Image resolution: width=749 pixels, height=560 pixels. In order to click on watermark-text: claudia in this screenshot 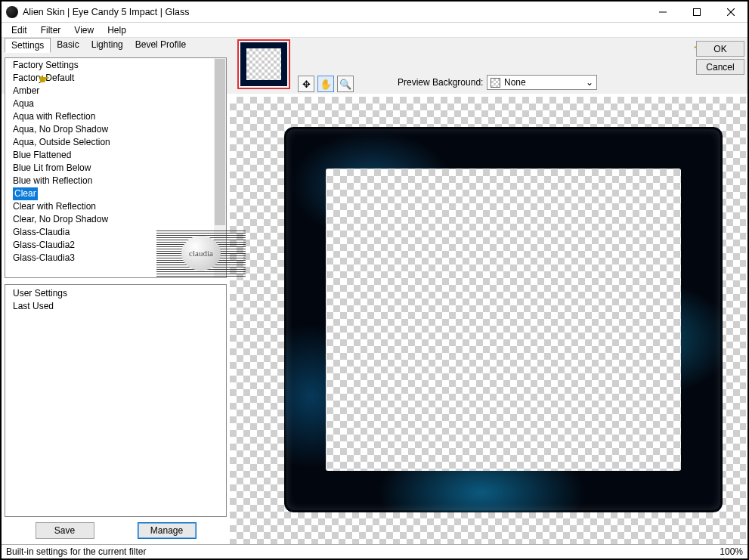, I will do `click(201, 253)`.